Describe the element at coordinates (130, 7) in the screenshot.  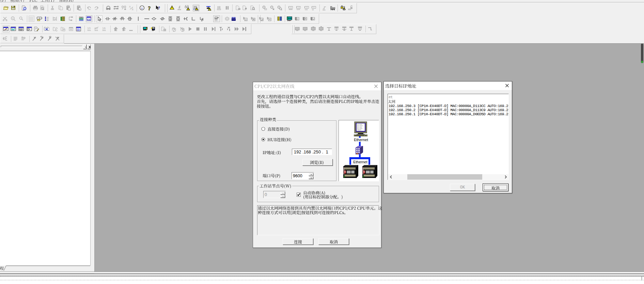
I see `svg-text: A` at that location.